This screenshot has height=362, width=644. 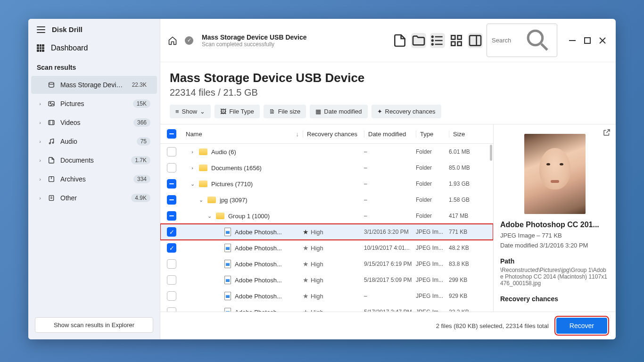 I want to click on topbar-title: Mass Storage Device USB Device, so click(x=295, y=37).